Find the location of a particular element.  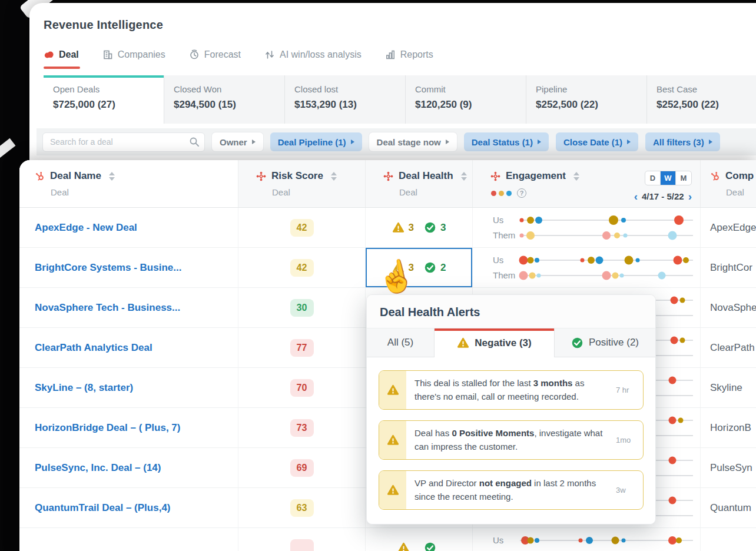

engagement-cell: Us Them is located at coordinates (586, 227).